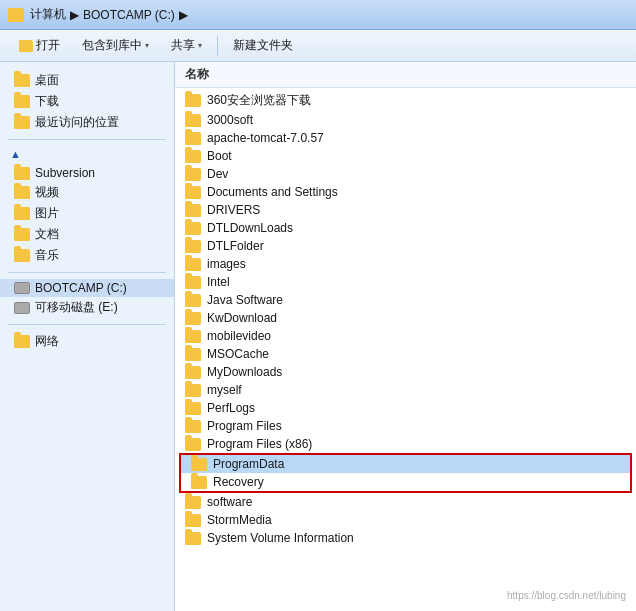 The height and width of the screenshot is (611, 636). What do you see at coordinates (406, 318) in the screenshot?
I see `file-item: KwDownload` at bounding box center [406, 318].